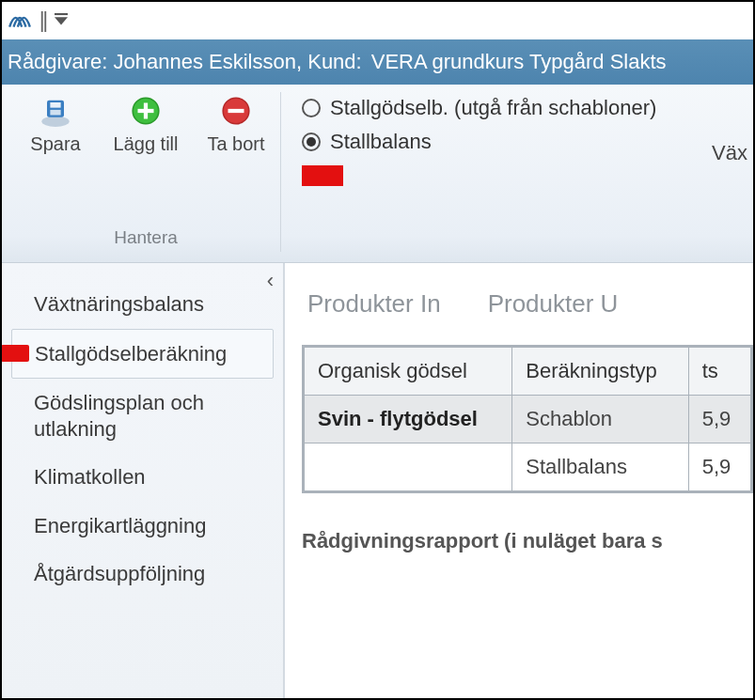 This screenshot has width=755, height=700. What do you see at coordinates (271, 281) in the screenshot?
I see `collapse-sidebar-icon: ‹` at bounding box center [271, 281].